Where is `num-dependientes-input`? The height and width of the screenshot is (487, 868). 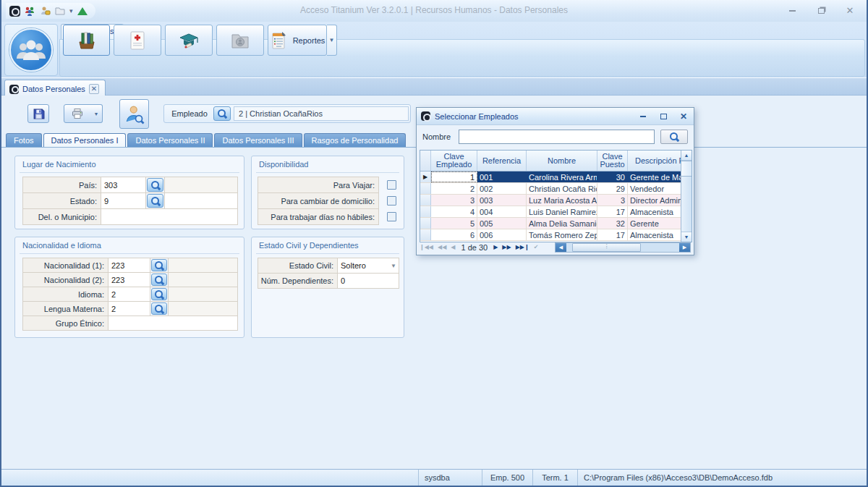 num-dependientes-input is located at coordinates (368, 281).